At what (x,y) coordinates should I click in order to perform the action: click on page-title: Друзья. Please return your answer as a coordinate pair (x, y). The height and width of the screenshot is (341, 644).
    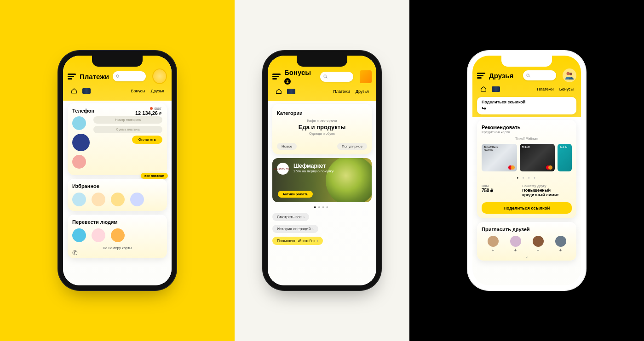
    Looking at the image, I should click on (501, 75).